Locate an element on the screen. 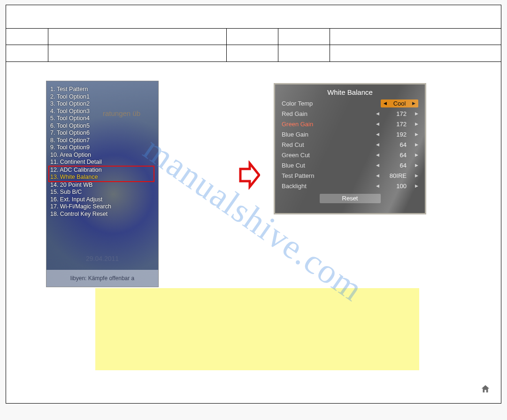  wb-setting-row: Green Gain◀172▶ is located at coordinates (350, 124).